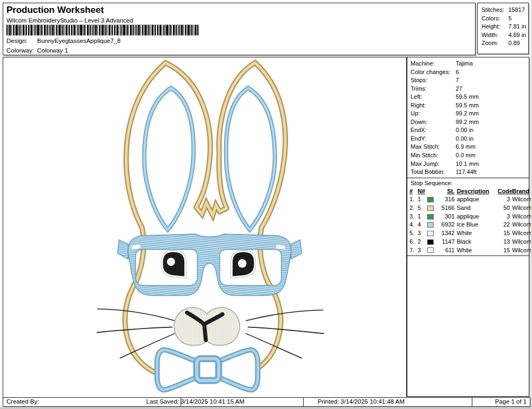  Describe the element at coordinates (468, 326) in the screenshot. I see `empty-panel-area` at that location.